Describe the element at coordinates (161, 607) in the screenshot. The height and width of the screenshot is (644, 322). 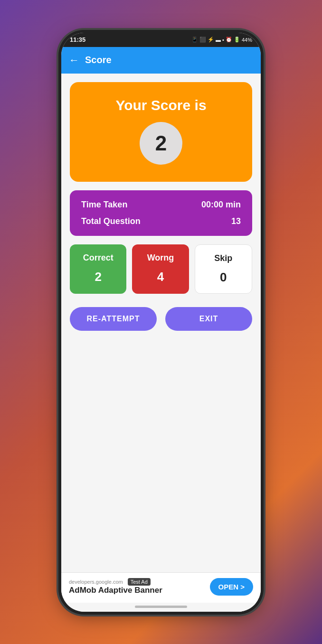
I see `home-indicator` at that location.